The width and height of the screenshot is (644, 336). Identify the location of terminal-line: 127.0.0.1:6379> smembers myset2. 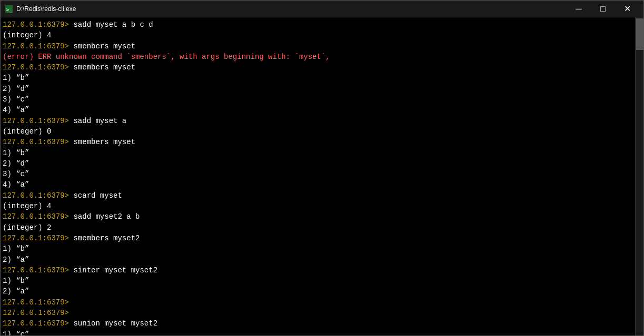
(318, 238).